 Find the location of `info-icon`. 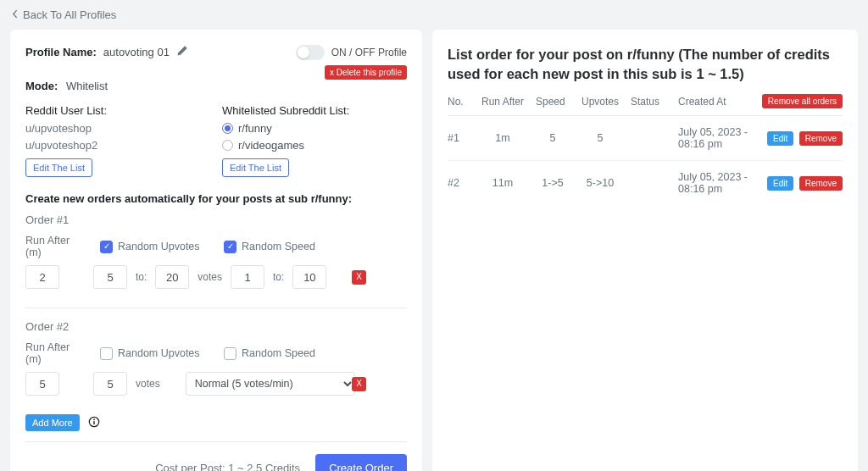

info-icon is located at coordinates (94, 424).